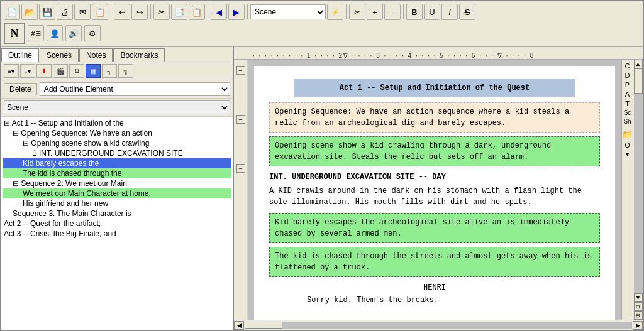 The width and height of the screenshot is (644, 331). I want to click on mail-btn: ✉, so click(82, 12).